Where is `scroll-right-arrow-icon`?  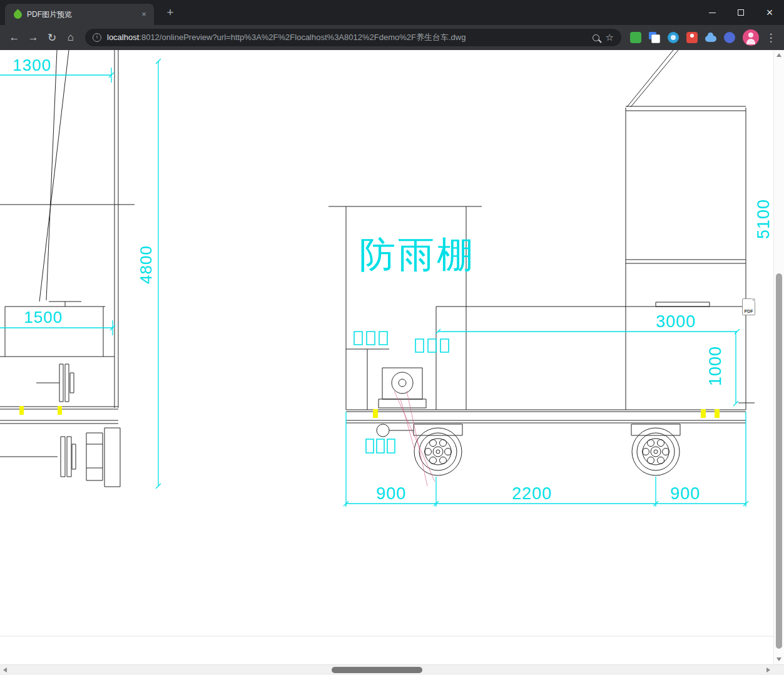
scroll-right-arrow-icon is located at coordinates (768, 670).